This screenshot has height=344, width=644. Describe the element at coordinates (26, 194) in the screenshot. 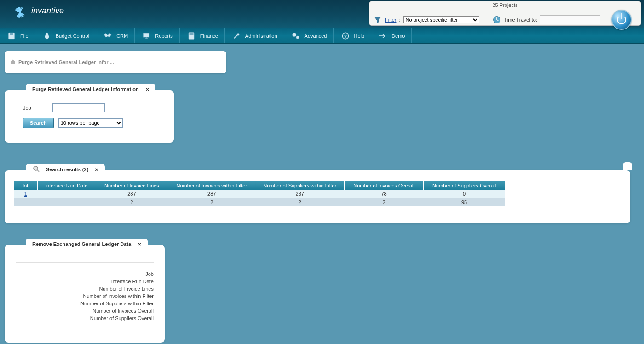

I see `job-link: 1` at that location.